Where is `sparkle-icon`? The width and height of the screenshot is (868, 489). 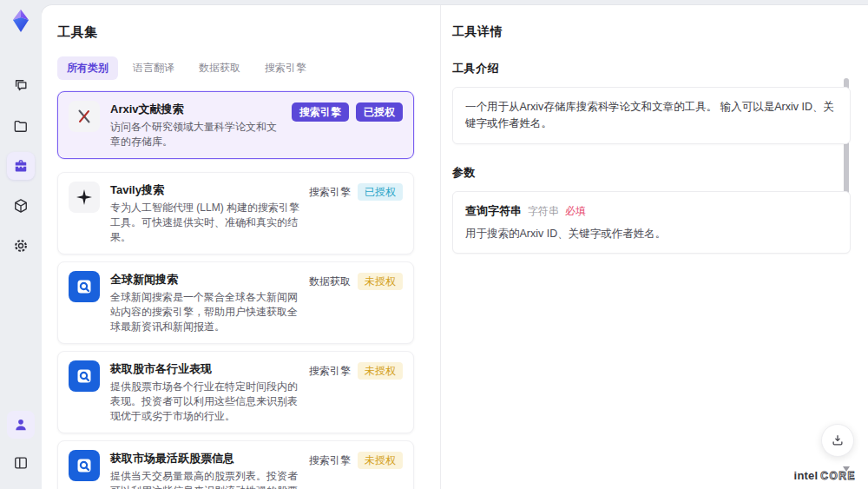 sparkle-icon is located at coordinates (84, 197).